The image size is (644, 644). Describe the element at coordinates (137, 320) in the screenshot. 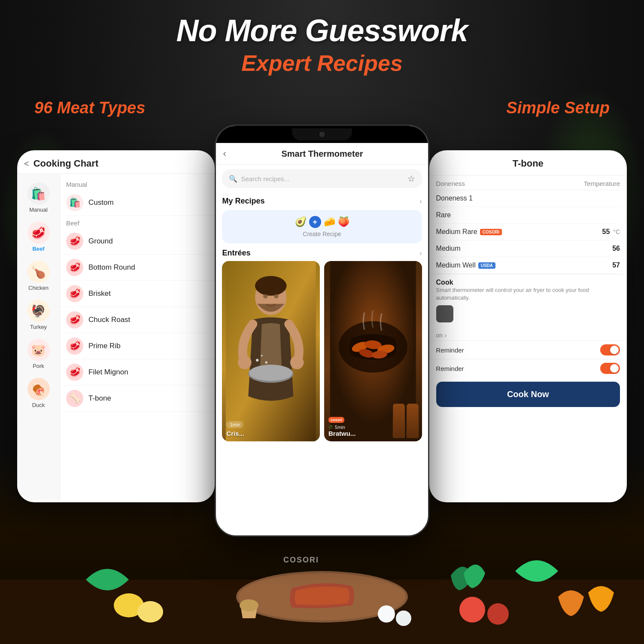

I see `list-item: 🥩 Chuck Roast` at that location.